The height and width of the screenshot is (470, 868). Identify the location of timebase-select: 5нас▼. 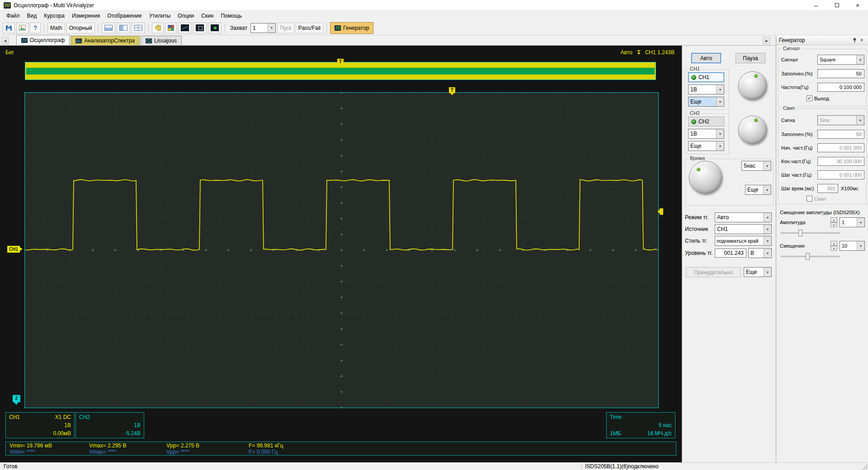
(756, 166).